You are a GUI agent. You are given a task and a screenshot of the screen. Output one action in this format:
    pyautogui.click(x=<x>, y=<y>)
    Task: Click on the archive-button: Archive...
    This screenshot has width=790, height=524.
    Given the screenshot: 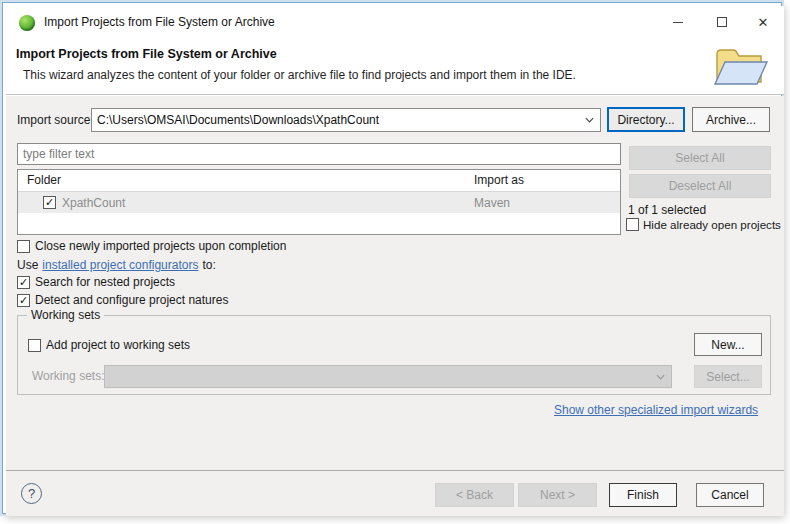 What is the action you would take?
    pyautogui.click(x=731, y=120)
    